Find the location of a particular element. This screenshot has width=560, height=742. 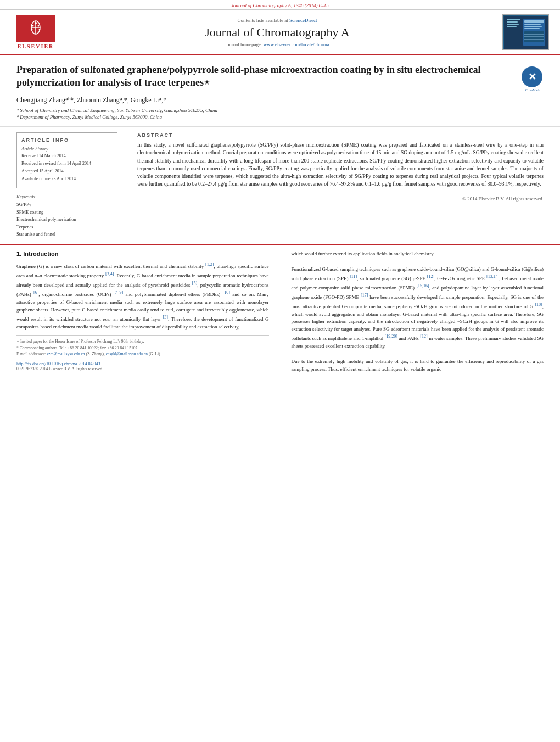

crossmark-label: CrossMark is located at coordinates (533, 90).